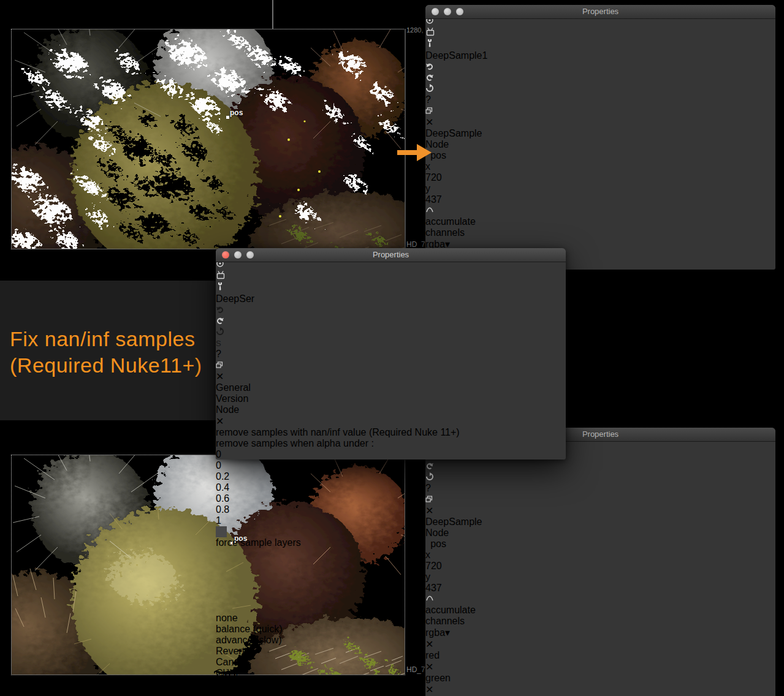  What do you see at coordinates (238, 455) in the screenshot?
I see `alpha-threshold-field: 0` at bounding box center [238, 455].